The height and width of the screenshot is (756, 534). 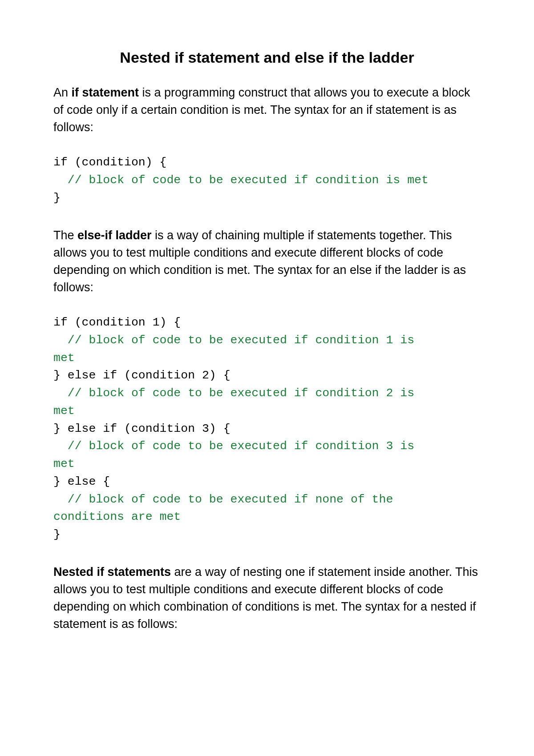 I want to click on code-block-if: if (condition) { // block of code to be …, so click(x=267, y=181).